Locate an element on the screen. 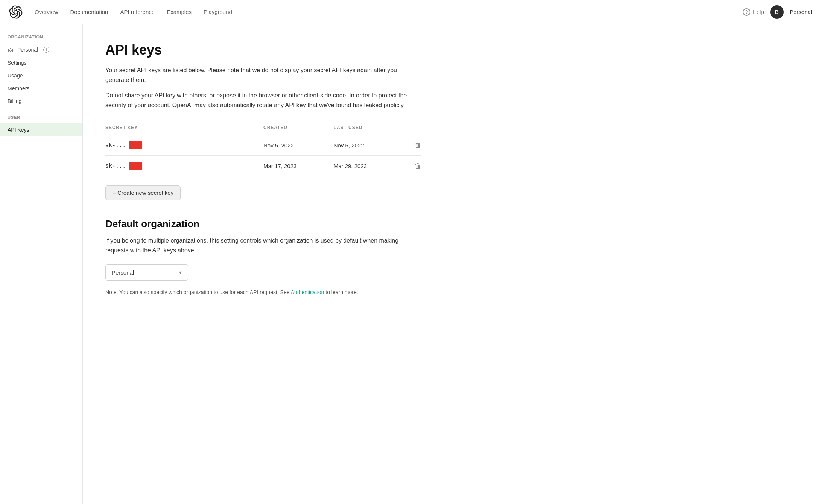 This screenshot has height=504, width=821. sidebar-usage-label: Usage is located at coordinates (15, 76).